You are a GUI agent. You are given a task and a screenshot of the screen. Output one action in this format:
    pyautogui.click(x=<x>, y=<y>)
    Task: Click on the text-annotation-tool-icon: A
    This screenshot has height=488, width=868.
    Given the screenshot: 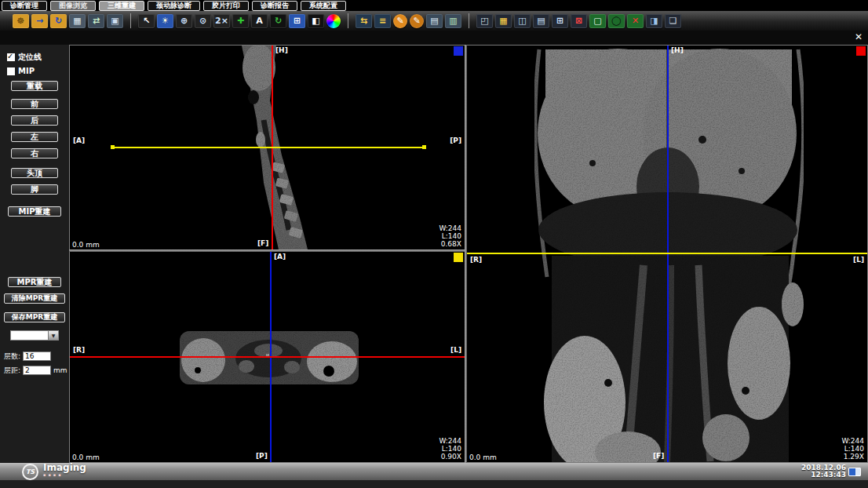 What is the action you would take?
    pyautogui.click(x=259, y=21)
    